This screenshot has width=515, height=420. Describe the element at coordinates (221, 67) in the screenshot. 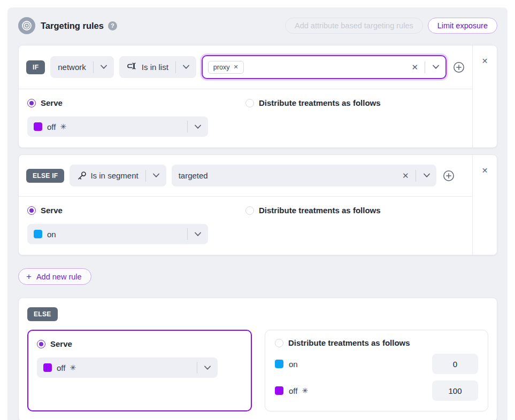

I see `chip-label: proxy` at that location.